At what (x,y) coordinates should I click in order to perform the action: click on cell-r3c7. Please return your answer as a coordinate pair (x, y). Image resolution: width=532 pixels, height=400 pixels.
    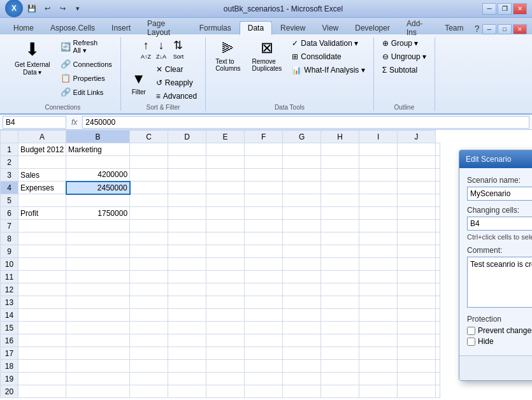
    Looking at the image, I should click on (302, 175).